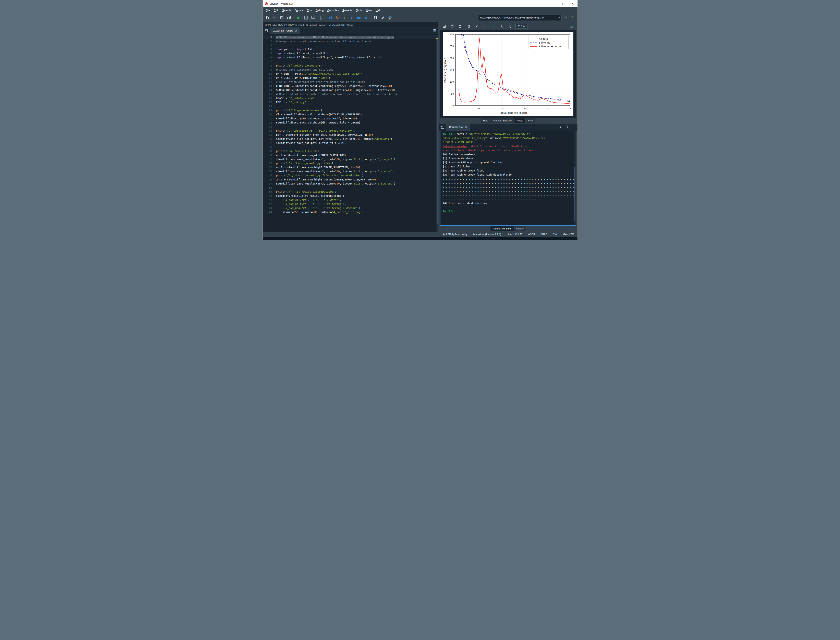 Image resolution: width=840 pixels, height=640 pixels. What do you see at coordinates (350, 102) in the screenshot?
I see `code-line: 17PSF = '2_psf.npy'` at bounding box center [350, 102].